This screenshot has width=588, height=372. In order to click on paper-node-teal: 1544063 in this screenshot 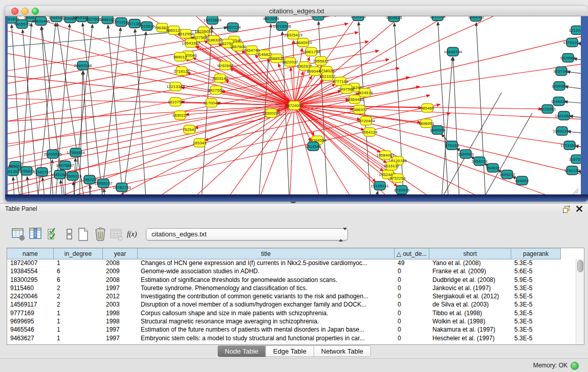, I will do `click(476, 19)`.